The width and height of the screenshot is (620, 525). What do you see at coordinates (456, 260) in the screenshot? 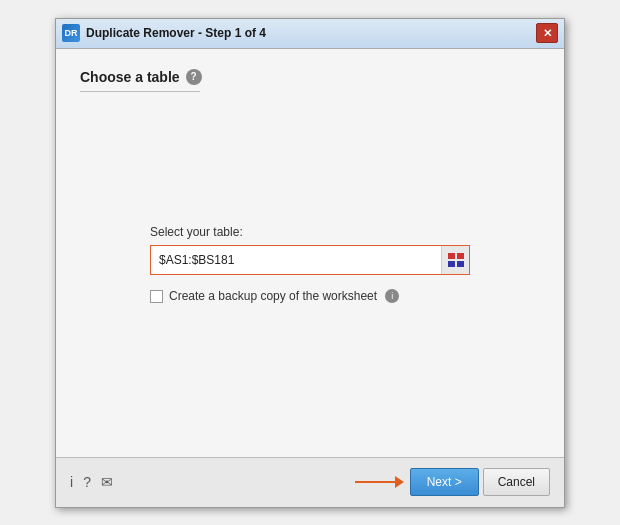
I see `table-picker-icon` at bounding box center [456, 260].